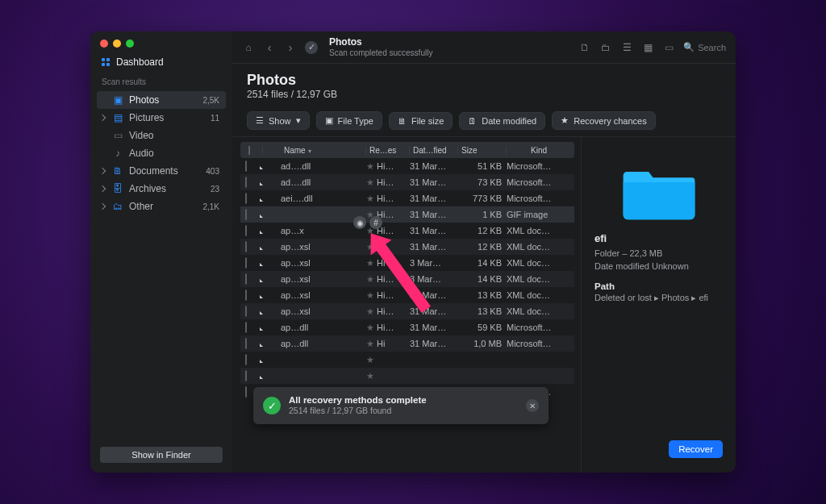 The height and width of the screenshot is (504, 826). What do you see at coordinates (658, 239) in the screenshot?
I see `inspector-name: efi` at bounding box center [658, 239].